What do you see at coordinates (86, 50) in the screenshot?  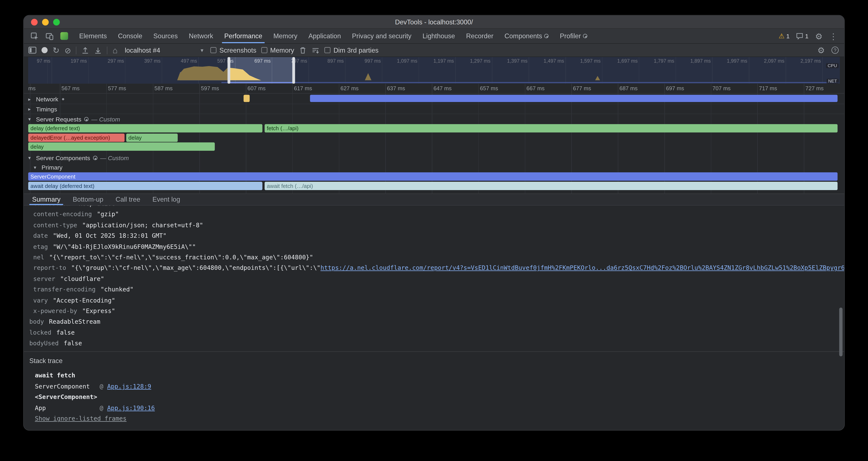 I see `load-profile-icon` at bounding box center [86, 50].